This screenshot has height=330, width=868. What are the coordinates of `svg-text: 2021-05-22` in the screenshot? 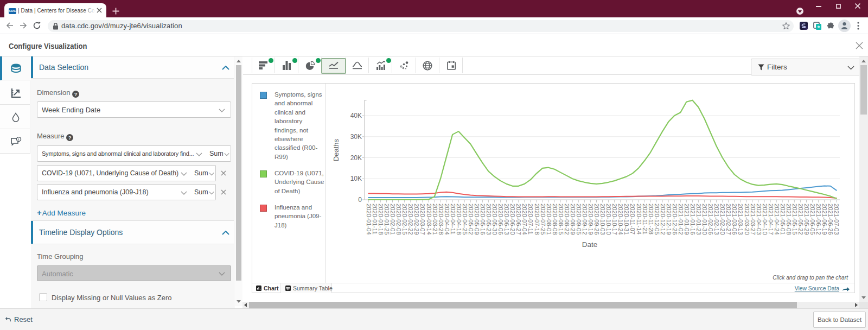 It's located at (801, 219).